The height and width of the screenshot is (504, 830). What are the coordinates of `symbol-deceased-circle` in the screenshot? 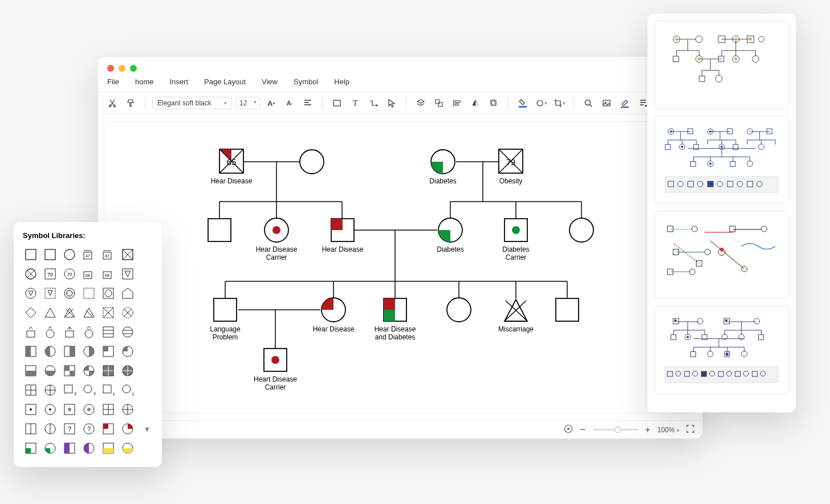 It's located at (31, 274).